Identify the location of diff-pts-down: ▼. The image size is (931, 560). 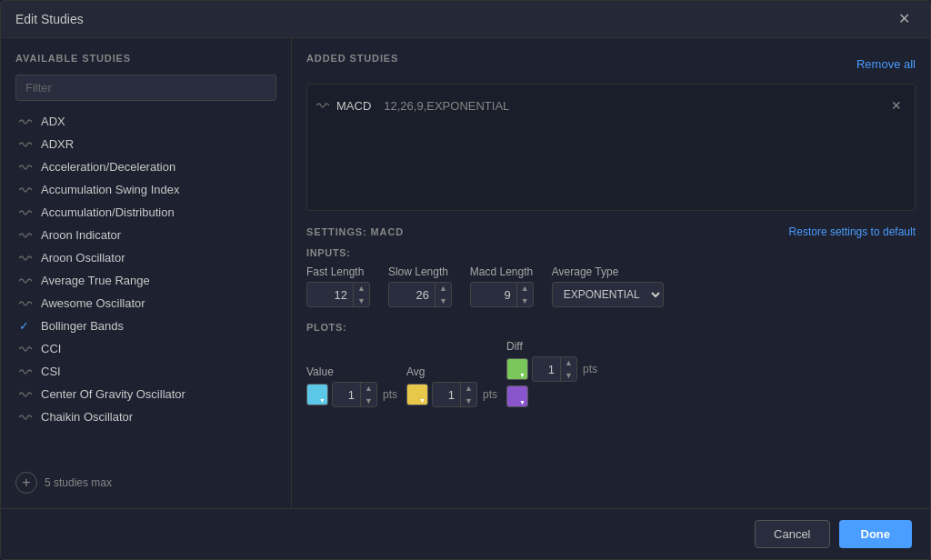
(569, 375).